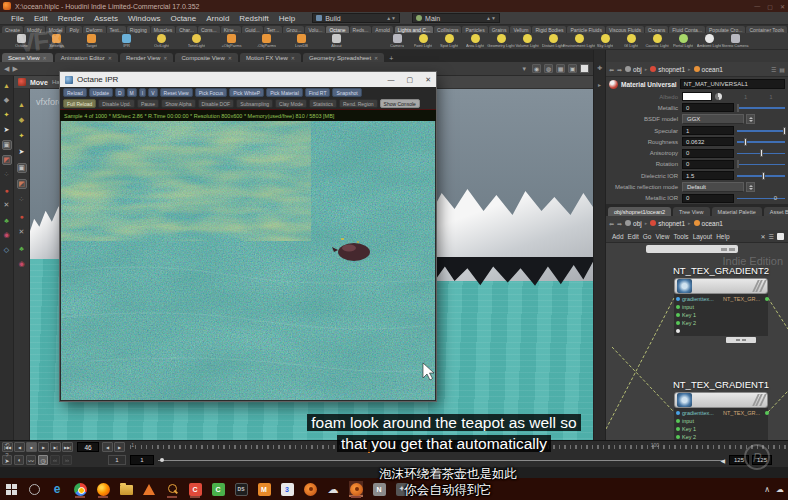 Image resolution: width=788 pixels, height=500 pixels. What do you see at coordinates (692, 249) in the screenshot?
I see `partial-node` at bounding box center [692, 249].